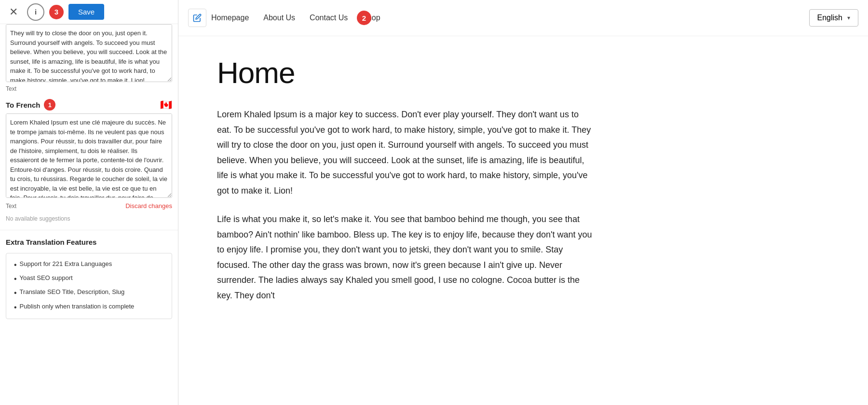  I want to click on nav-homepage: Homepage, so click(230, 18).